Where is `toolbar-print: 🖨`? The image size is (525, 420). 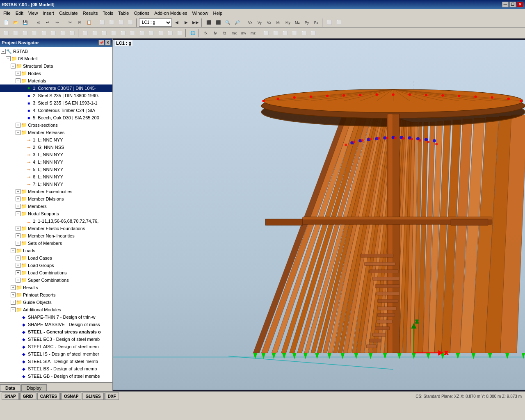
toolbar-print: 🖨 is located at coordinates (38, 23).